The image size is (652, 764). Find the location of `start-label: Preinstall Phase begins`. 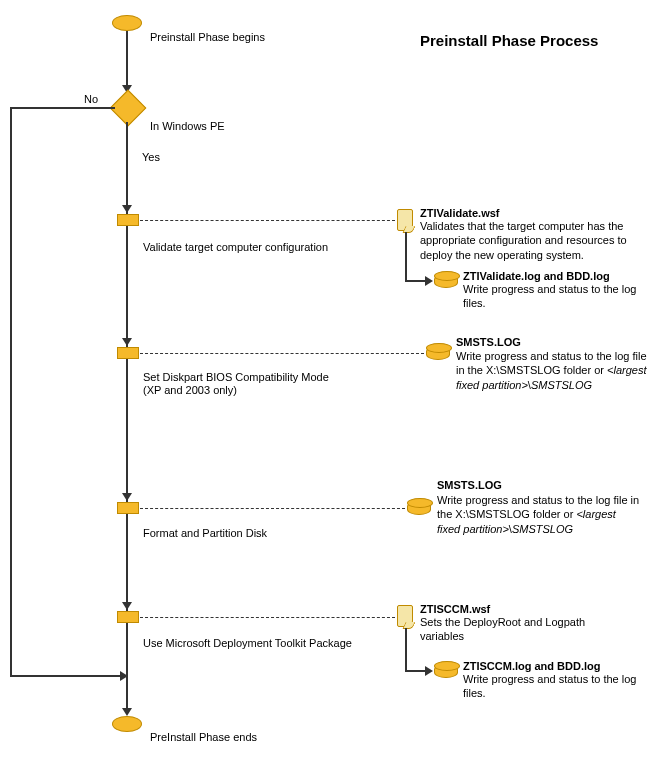

start-label: Preinstall Phase begins is located at coordinates (208, 37).